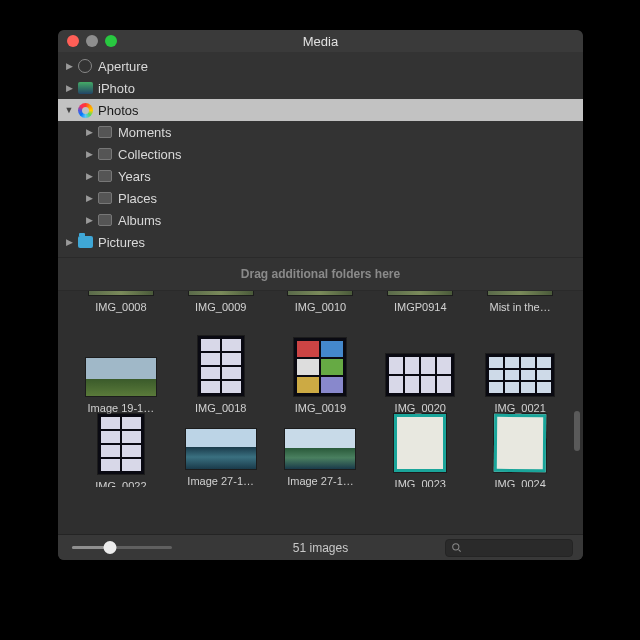  I want to click on thumbnail-cell: IMG_0010, so click(321, 302).